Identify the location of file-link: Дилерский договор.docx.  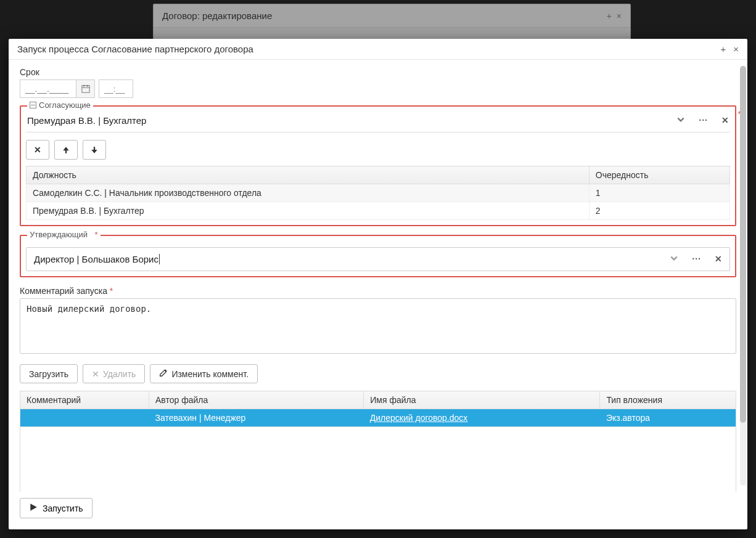
(419, 418).